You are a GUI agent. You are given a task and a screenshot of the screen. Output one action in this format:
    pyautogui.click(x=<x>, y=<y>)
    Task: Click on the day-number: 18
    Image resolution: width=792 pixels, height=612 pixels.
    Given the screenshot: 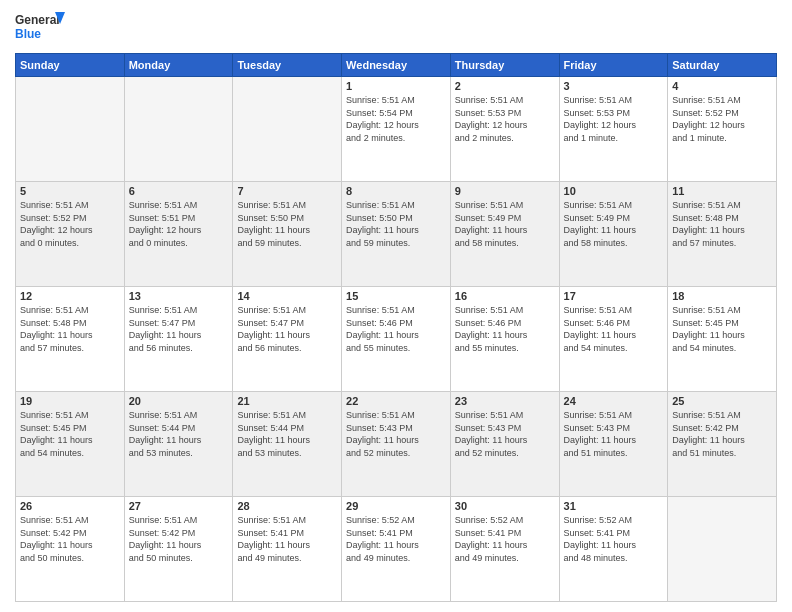 What is the action you would take?
    pyautogui.click(x=722, y=296)
    